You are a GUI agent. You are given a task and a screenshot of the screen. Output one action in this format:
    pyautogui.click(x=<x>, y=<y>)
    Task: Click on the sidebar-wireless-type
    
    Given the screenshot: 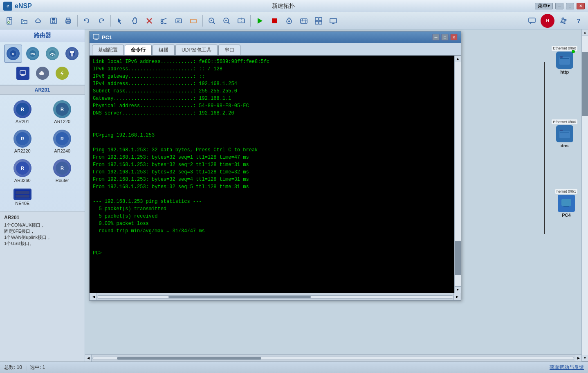 What is the action you would take?
    pyautogui.click(x=52, y=54)
    